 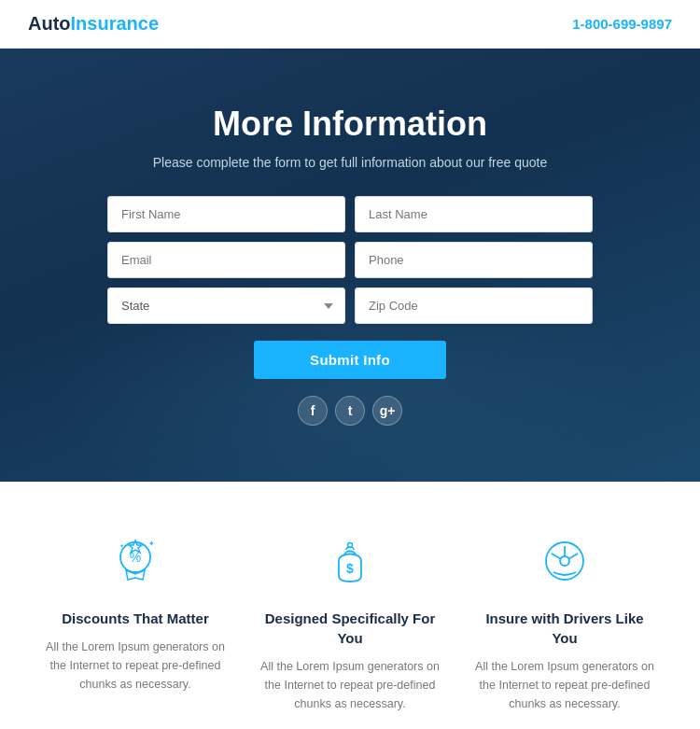 I want to click on feature-designed-title: Designed Specifically For You, so click(x=350, y=628).